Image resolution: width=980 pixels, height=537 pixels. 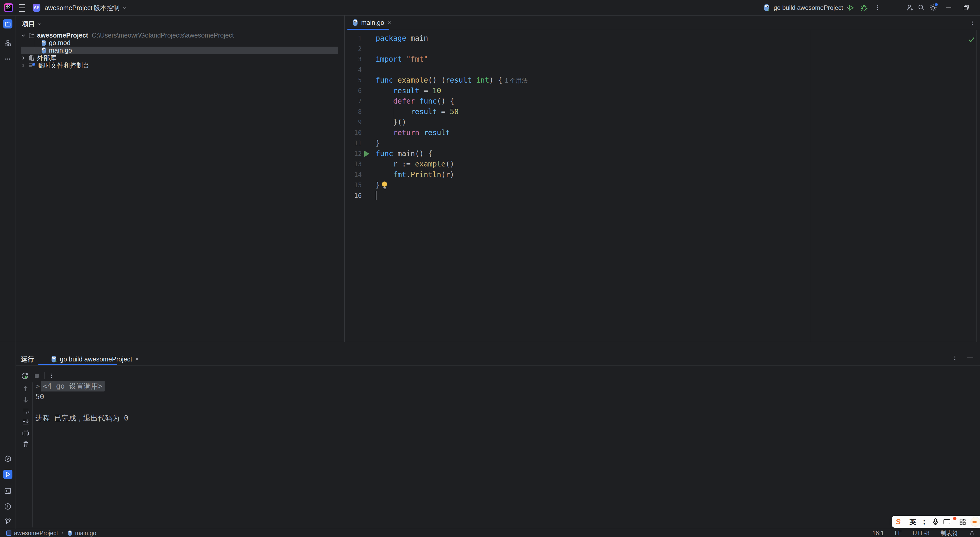 I want to click on code-token: r :=, so click(x=396, y=164).